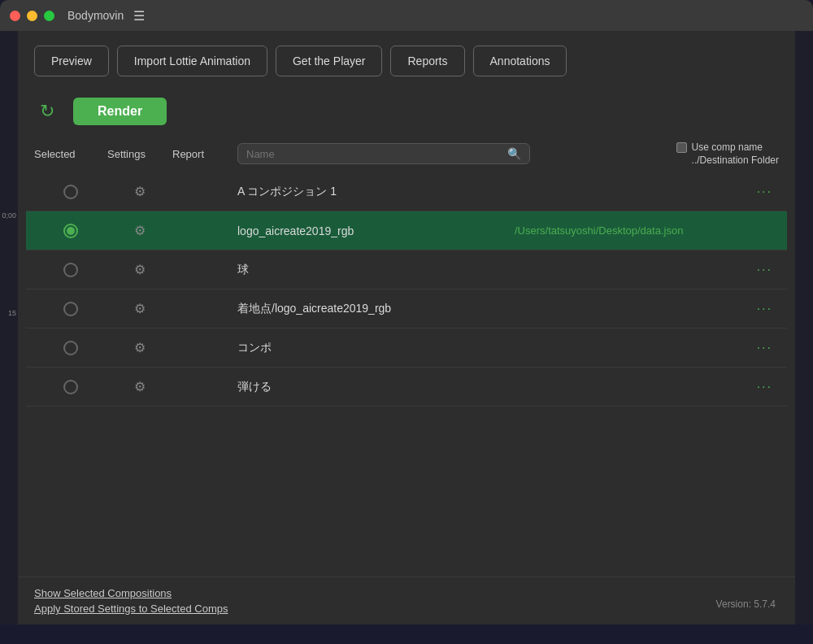 This screenshot has height=644, width=813. What do you see at coordinates (406, 348) in the screenshot?
I see `table-row: ⚙ コンポ ···` at bounding box center [406, 348].